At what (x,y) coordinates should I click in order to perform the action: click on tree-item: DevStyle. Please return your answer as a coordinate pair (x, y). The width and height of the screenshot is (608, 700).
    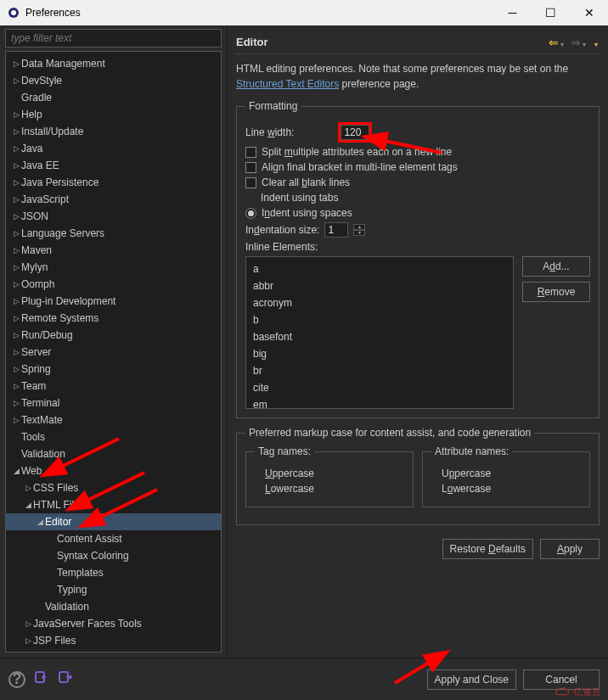
    Looking at the image, I should click on (114, 81).